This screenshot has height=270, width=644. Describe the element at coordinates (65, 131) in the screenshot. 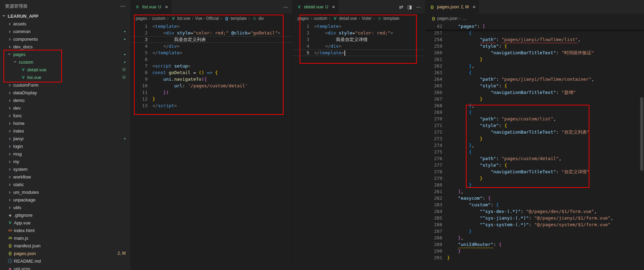

I see `tree-folder-index: ›index` at that location.